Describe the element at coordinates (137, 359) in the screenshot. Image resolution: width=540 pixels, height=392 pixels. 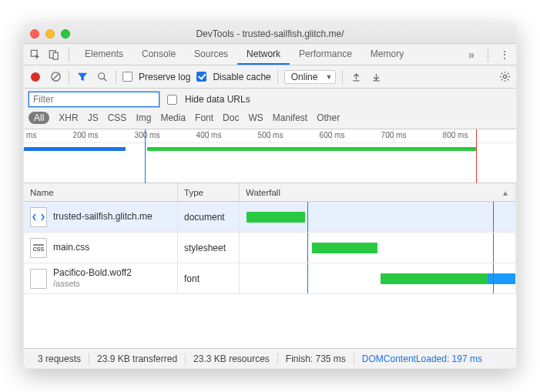
I see `status-transferred: 23.9 KB transferred` at that location.